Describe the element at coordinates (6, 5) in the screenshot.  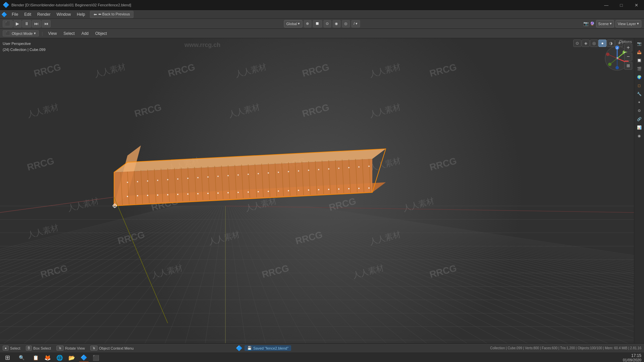
I see `blender-logo: 🔷` at that location.